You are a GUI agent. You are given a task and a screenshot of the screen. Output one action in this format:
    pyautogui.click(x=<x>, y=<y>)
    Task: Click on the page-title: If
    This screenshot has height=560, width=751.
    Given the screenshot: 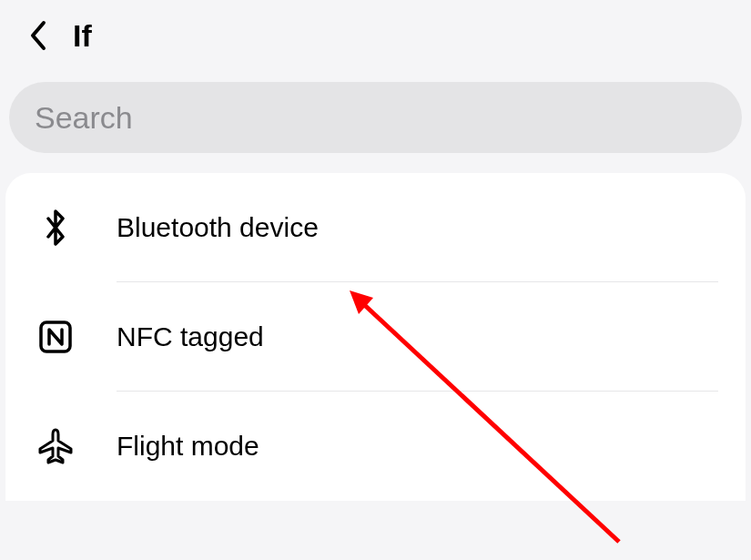 What is the action you would take?
    pyautogui.click(x=82, y=36)
    